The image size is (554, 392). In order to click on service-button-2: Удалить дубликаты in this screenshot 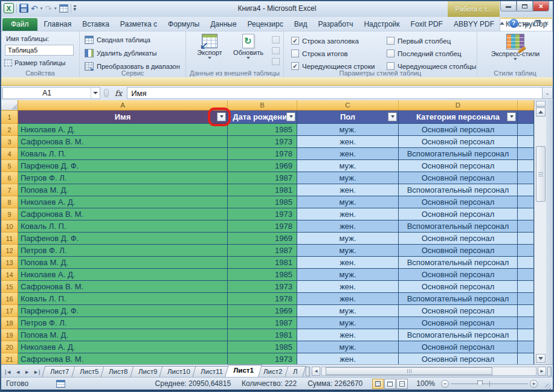, I will do `click(121, 53)`.